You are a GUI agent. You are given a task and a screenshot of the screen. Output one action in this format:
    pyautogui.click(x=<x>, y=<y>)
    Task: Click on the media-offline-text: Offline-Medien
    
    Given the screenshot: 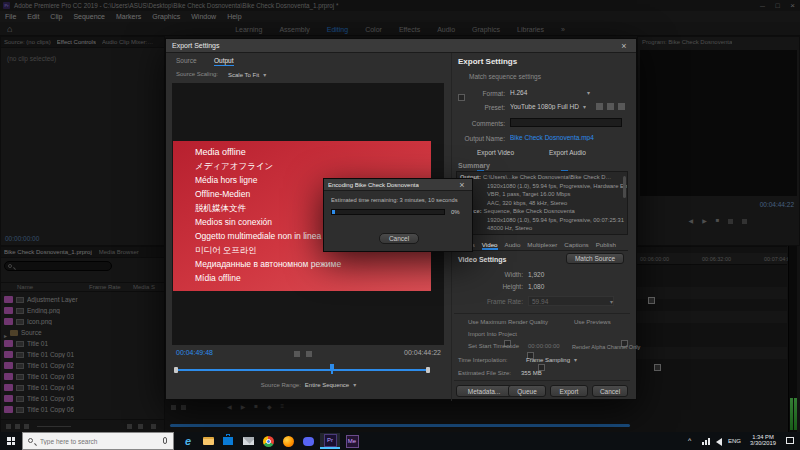 What is the action you would take?
    pyautogui.click(x=222, y=194)
    